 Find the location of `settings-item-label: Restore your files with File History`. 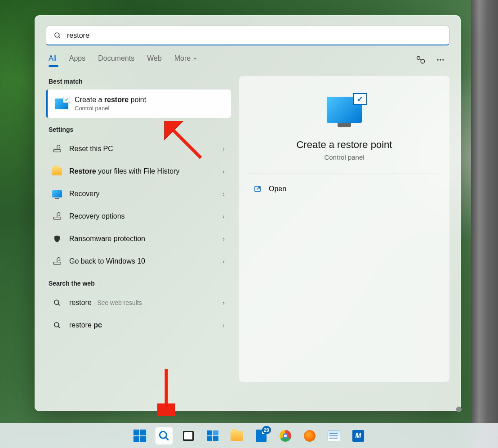

settings-item-label: Restore your files with File History is located at coordinates (142, 171).